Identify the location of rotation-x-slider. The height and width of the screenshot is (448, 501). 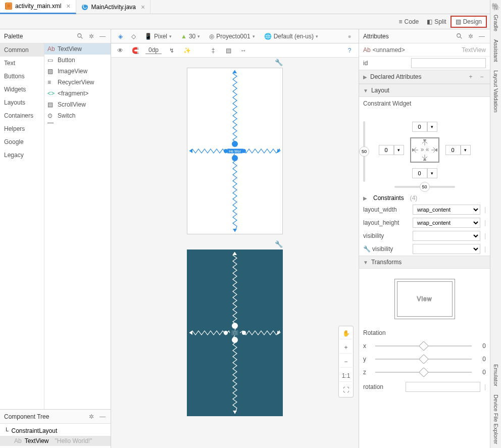
(423, 346).